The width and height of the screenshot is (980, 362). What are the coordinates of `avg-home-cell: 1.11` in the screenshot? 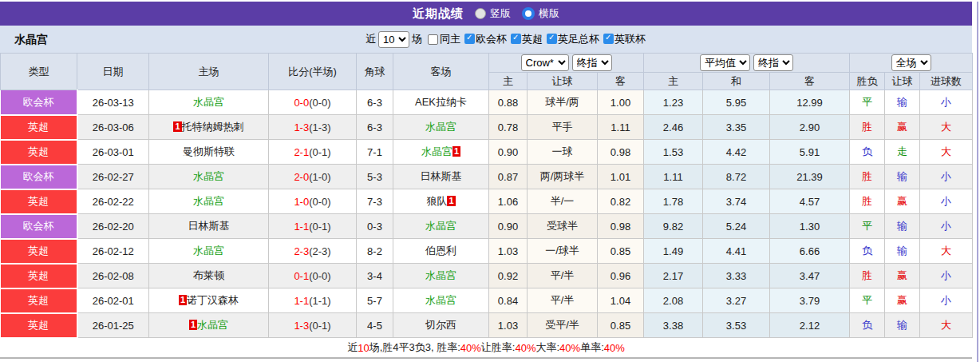 It's located at (674, 177).